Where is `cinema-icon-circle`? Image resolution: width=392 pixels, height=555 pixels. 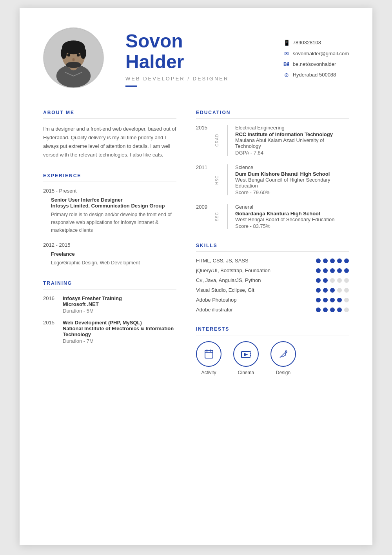
cinema-icon-circle is located at coordinates (246, 354).